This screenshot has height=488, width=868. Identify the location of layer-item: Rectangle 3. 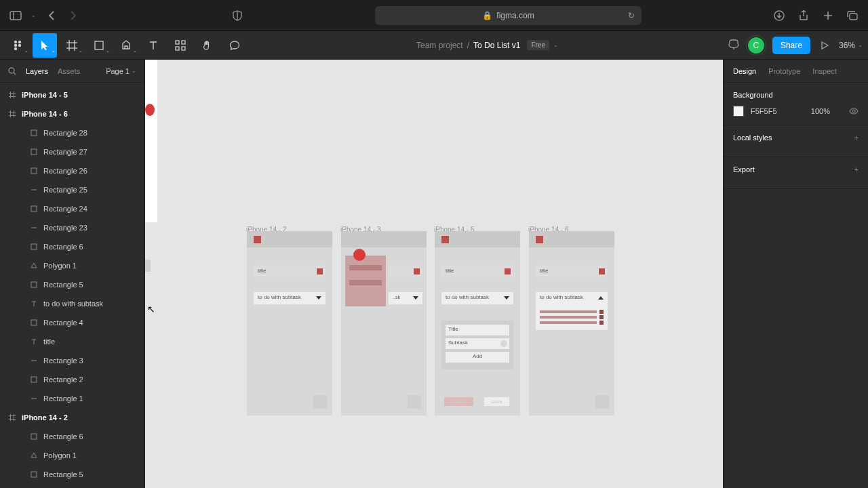
(72, 361).